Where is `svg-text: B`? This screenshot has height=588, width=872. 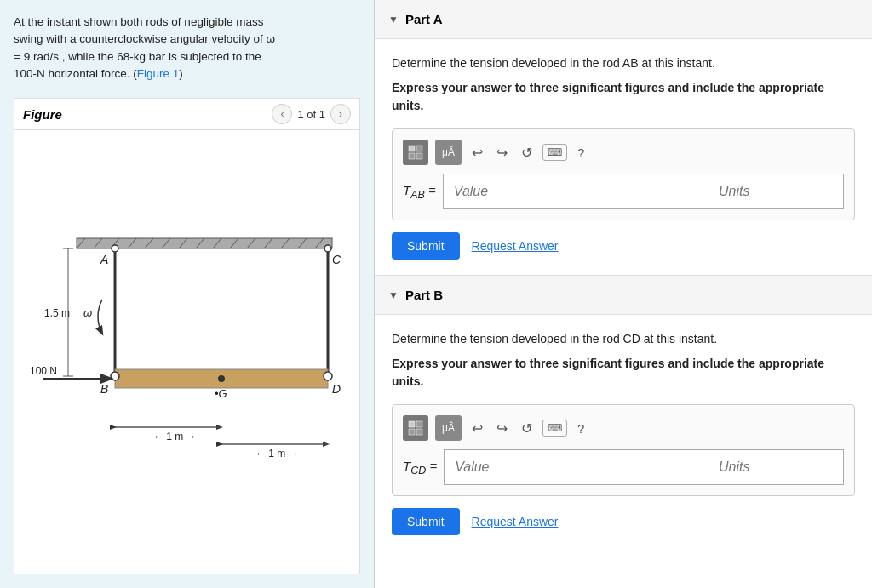 svg-text: B is located at coordinates (104, 389).